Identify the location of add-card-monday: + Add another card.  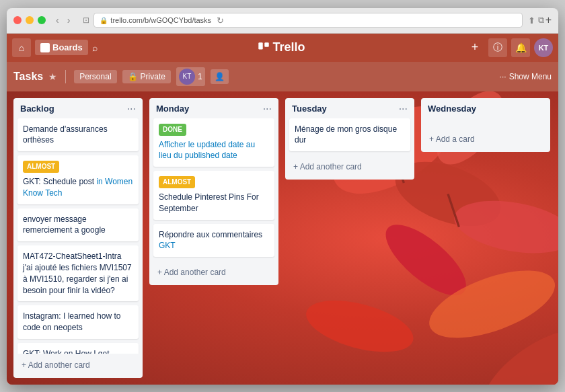
(214, 272).